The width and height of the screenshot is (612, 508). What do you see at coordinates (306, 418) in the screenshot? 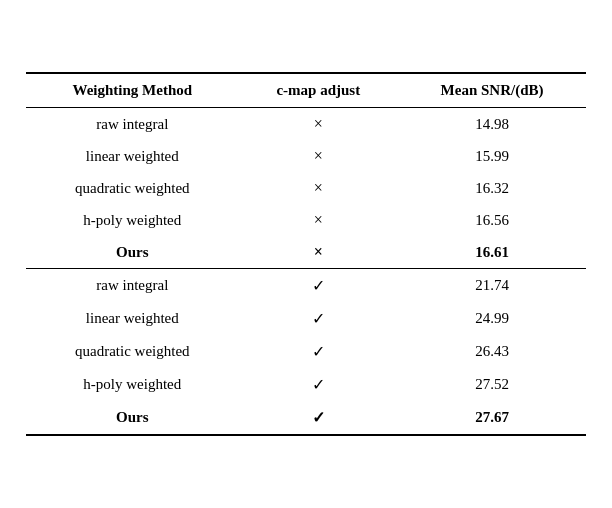
I see `table-row: Ours✓27.67` at bounding box center [306, 418].